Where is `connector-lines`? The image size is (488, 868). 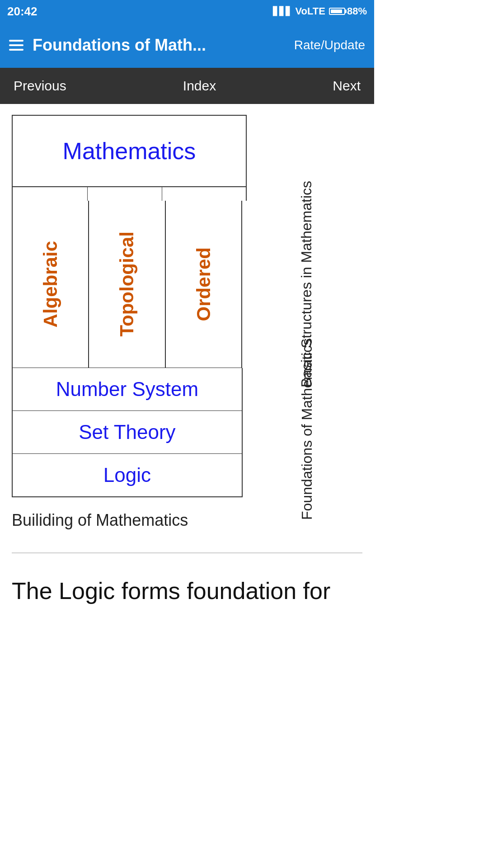 connector-lines is located at coordinates (129, 194).